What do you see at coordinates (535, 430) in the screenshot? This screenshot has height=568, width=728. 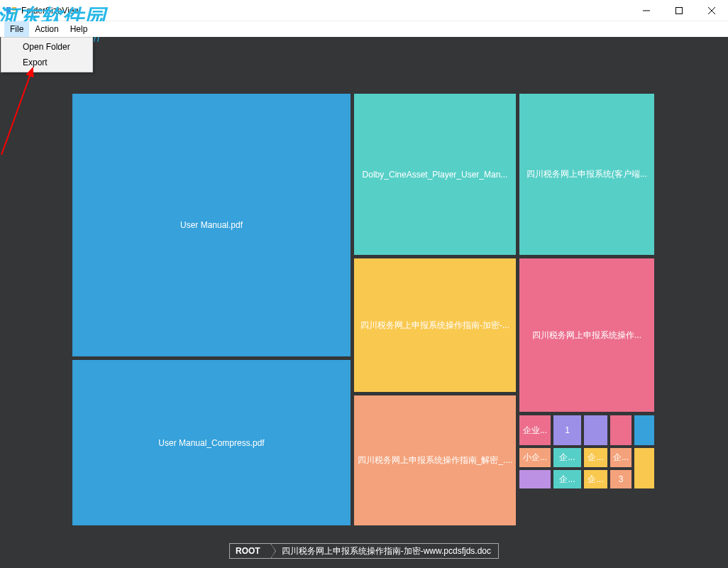 I see `treemap-tile: 企业...` at bounding box center [535, 430].